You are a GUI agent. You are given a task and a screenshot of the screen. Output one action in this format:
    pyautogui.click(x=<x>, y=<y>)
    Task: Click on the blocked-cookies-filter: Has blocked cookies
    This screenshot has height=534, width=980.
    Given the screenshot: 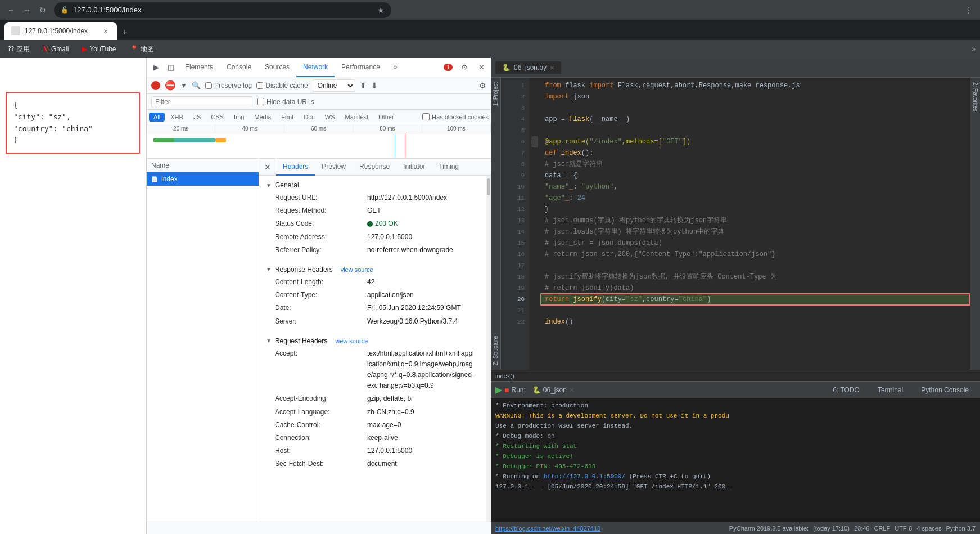 What is the action you would take?
    pyautogui.click(x=455, y=117)
    